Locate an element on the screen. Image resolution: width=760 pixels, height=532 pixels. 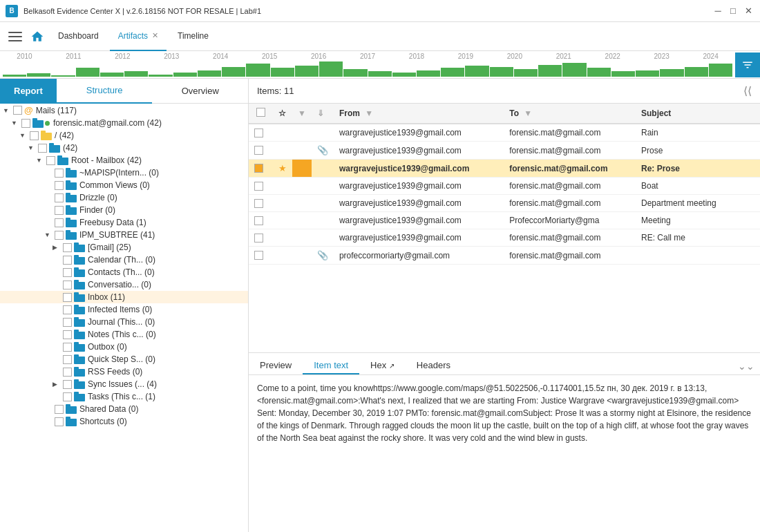
hamburger-menu is located at coordinates (15, 37).